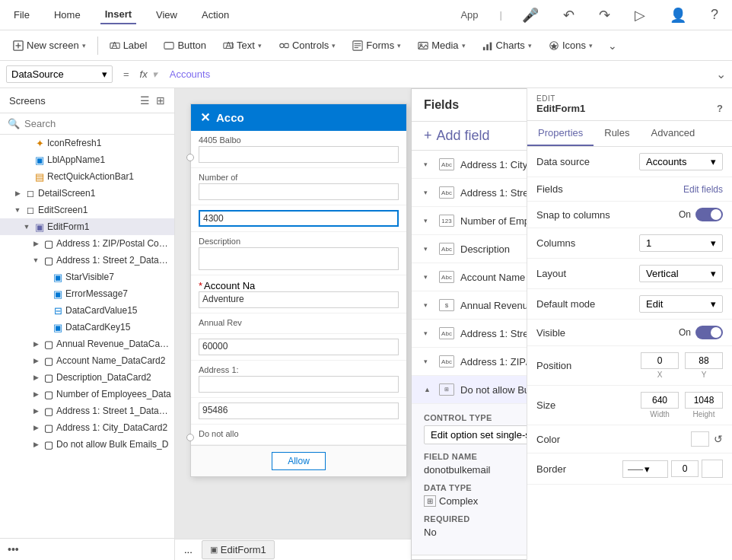 The height and width of the screenshot is (560, 732). Describe the element at coordinates (530, 15) in the screenshot. I see `microphone-icon: 🎤` at that location.